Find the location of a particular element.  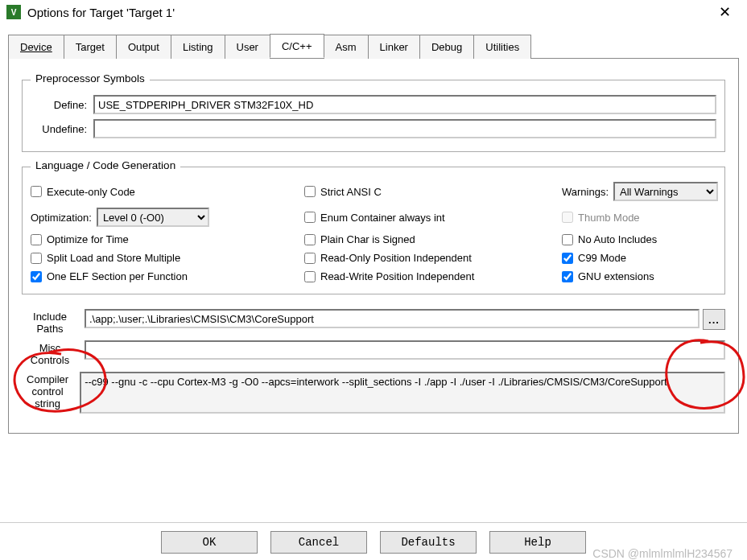

read-write-pi-checkbox: Read-Write Position Independent is located at coordinates (433, 277).